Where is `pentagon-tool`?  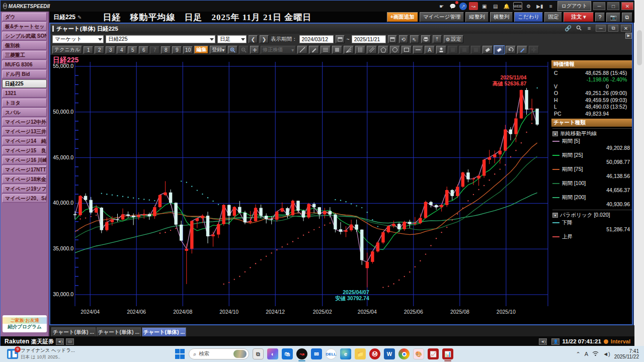
pentagon-tool is located at coordinates (383, 50).